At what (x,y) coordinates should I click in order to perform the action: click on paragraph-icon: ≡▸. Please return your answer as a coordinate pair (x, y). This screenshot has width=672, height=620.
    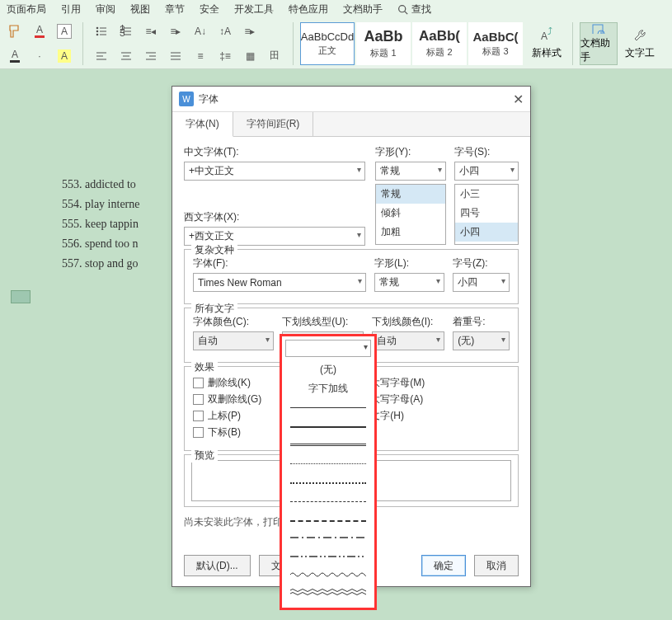
    Looking at the image, I should click on (250, 31).